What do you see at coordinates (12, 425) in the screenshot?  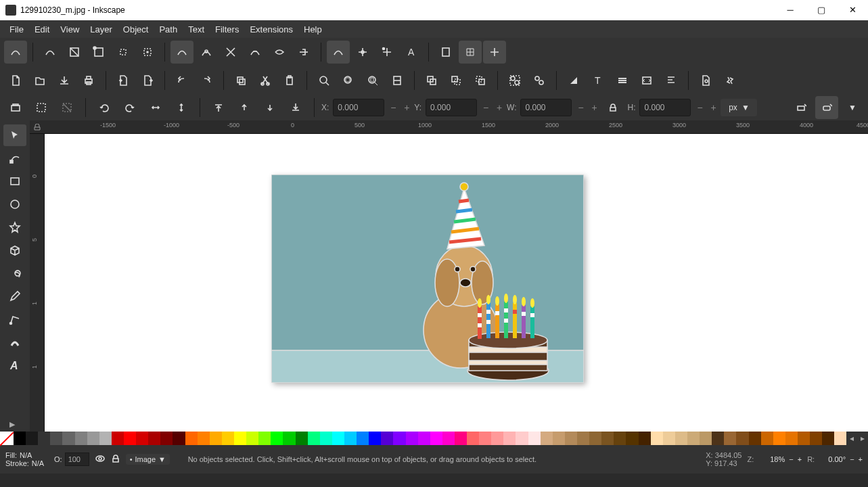 I see `expand-toolbox-button: ▶` at bounding box center [12, 425].